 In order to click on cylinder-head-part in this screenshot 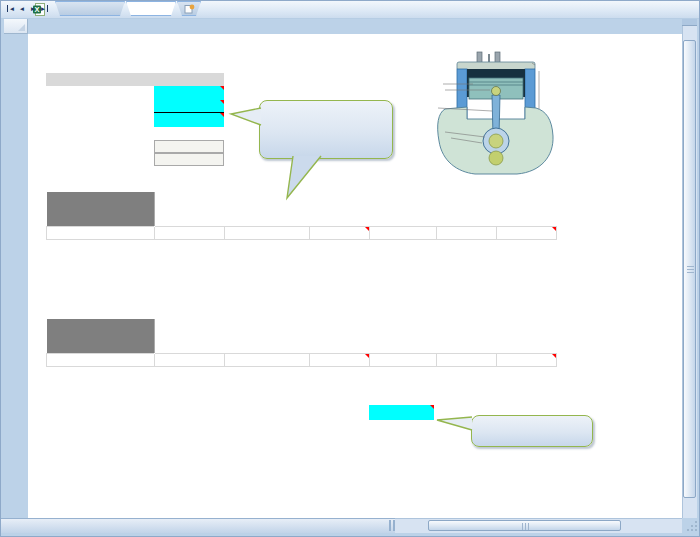, I will do `click(496, 66)`.